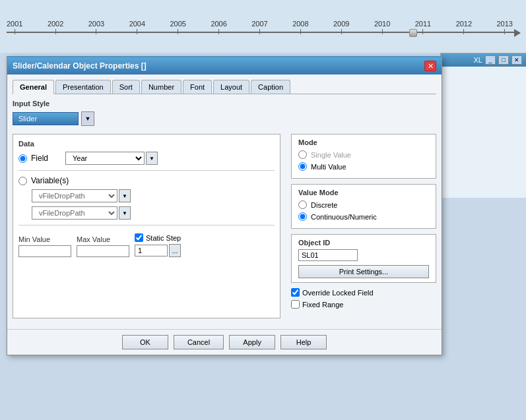 The width and height of the screenshot is (526, 420). What do you see at coordinates (517, 33) in the screenshot?
I see `timeline-arrow-right` at bounding box center [517, 33].